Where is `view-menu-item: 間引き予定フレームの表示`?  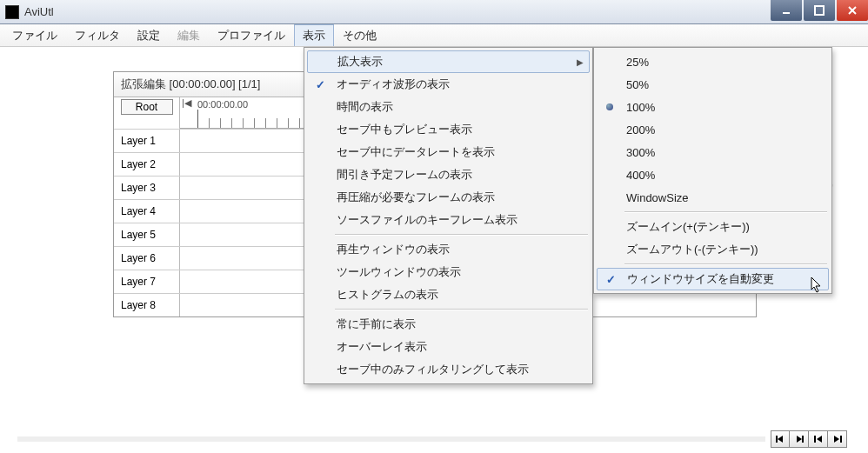
view-menu-item: 間引き予定フレームの表示 is located at coordinates (449, 175).